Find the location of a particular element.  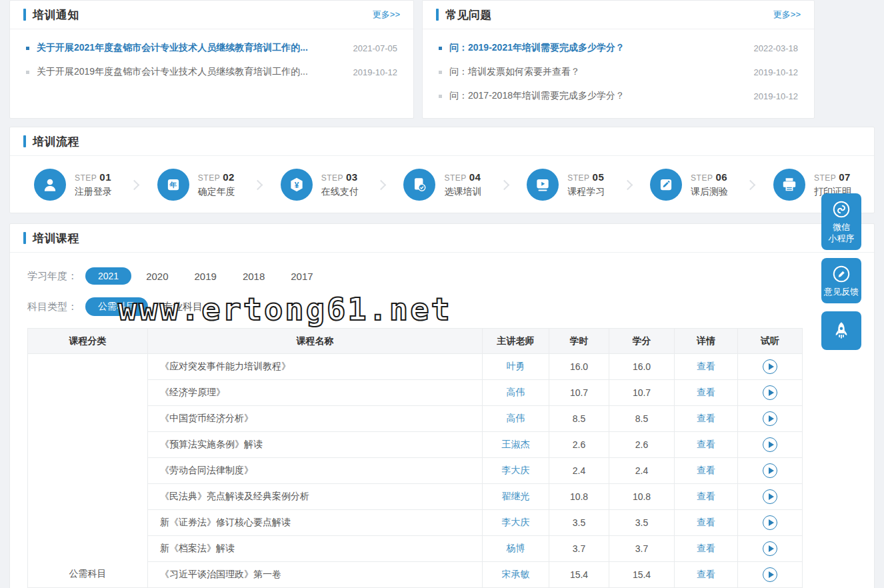

hours-value: 16.0 is located at coordinates (579, 367).